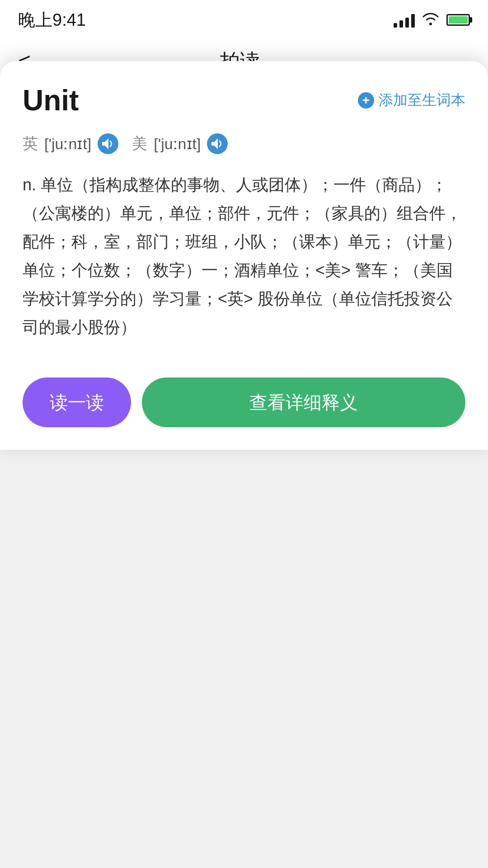  What do you see at coordinates (366, 100) in the screenshot?
I see `add-vocab-plus-icon: +` at bounding box center [366, 100].